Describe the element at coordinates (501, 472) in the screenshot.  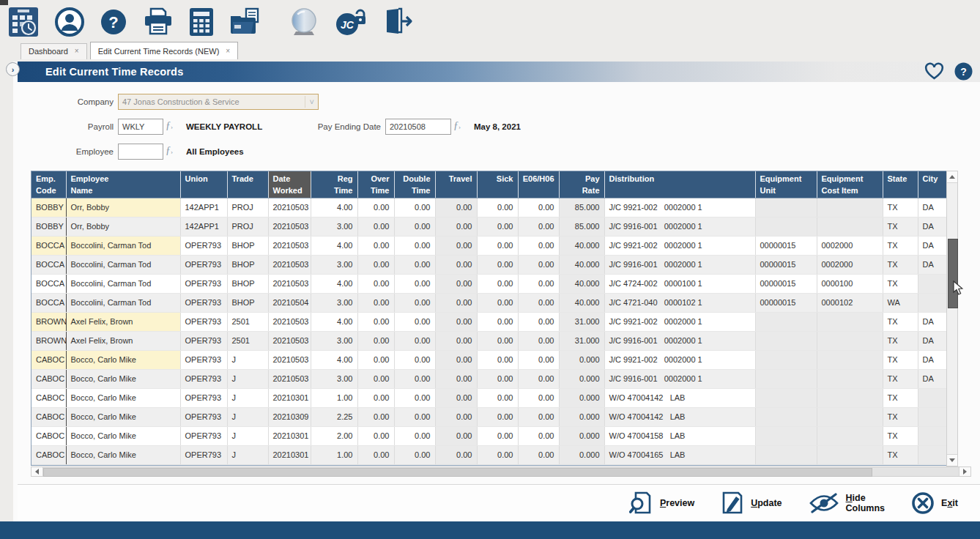
I see `horizontal-scrollbar` at that location.